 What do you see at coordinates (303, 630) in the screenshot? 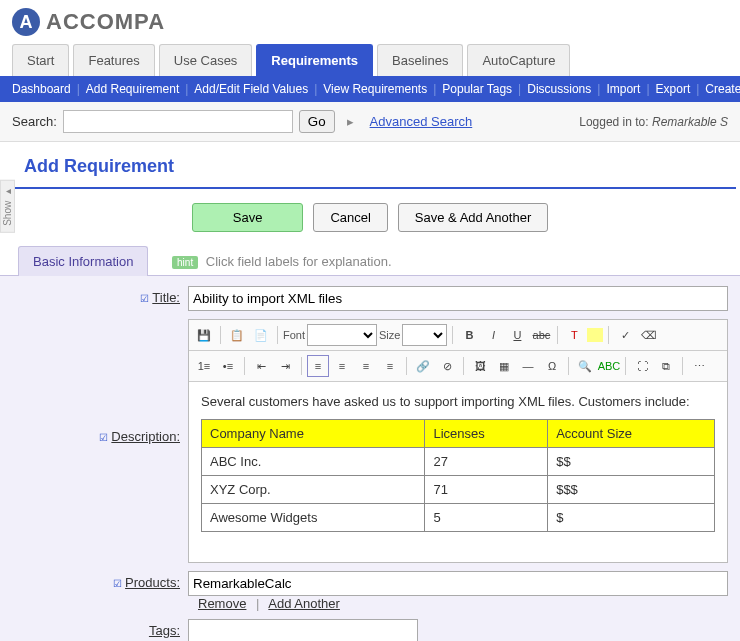
I see `tags-input` at bounding box center [303, 630].